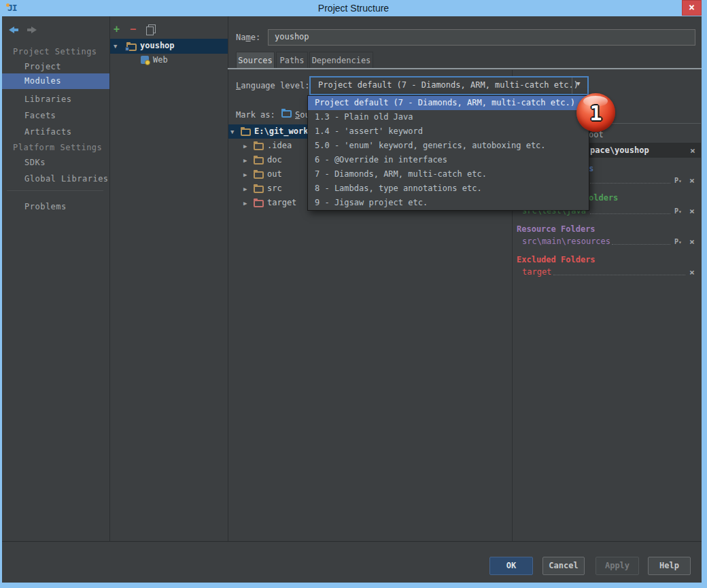 This screenshot has height=588, width=707. What do you see at coordinates (604, 198) in the screenshot?
I see `test-source-folders-header: olders` at bounding box center [604, 198].